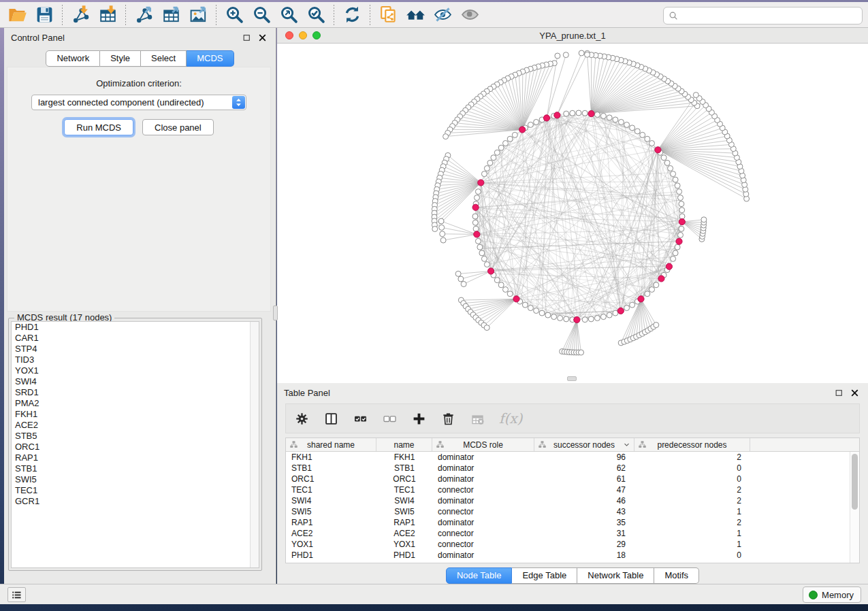 This screenshot has height=611, width=868. What do you see at coordinates (352, 15) in the screenshot?
I see `refresh-icon` at bounding box center [352, 15].